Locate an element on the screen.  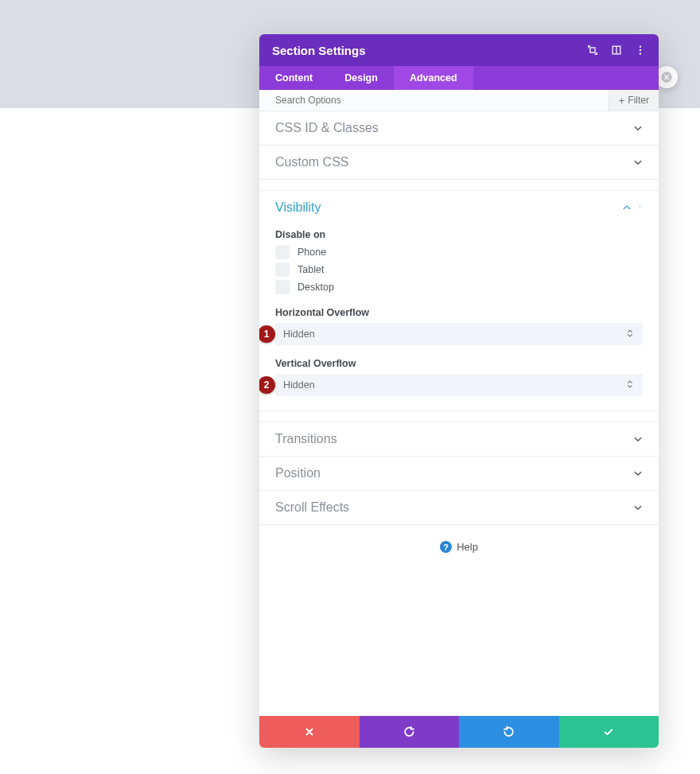
redo-button is located at coordinates (509, 732).